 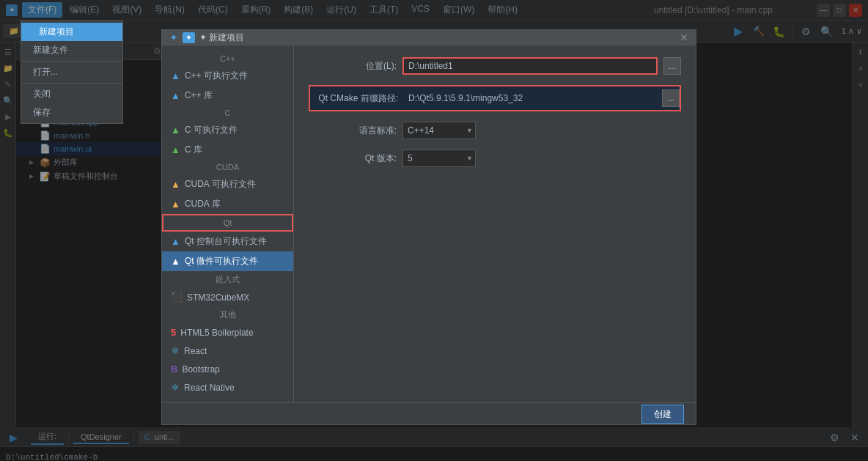 I want to click on c-lib-icon: ▲, so click(x=176, y=150).